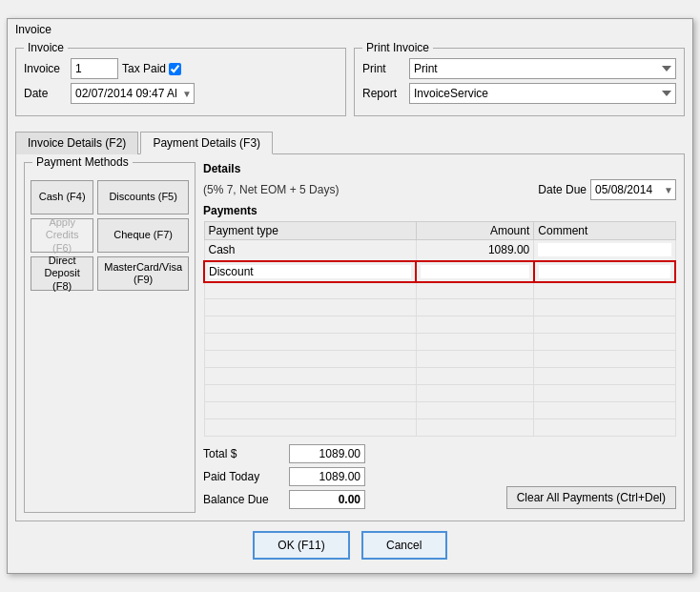 The width and height of the screenshot is (700, 592). I want to click on date-due-row: Date Due ▼, so click(607, 190).